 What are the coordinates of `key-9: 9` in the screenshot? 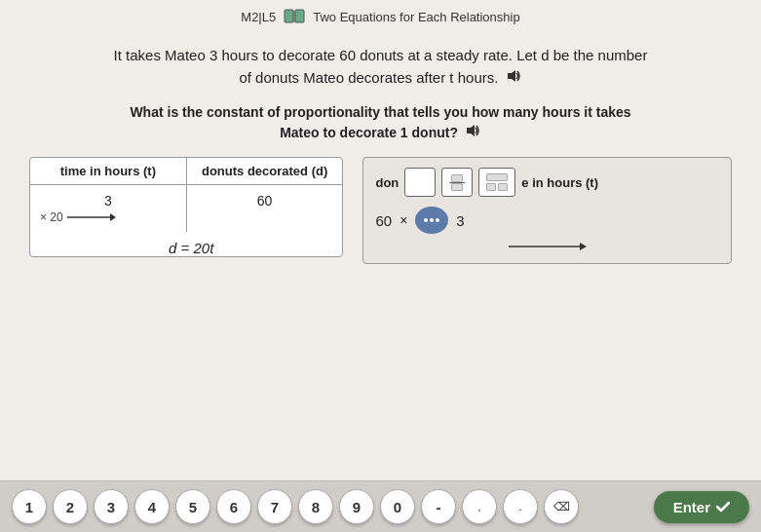 It's located at (357, 507).